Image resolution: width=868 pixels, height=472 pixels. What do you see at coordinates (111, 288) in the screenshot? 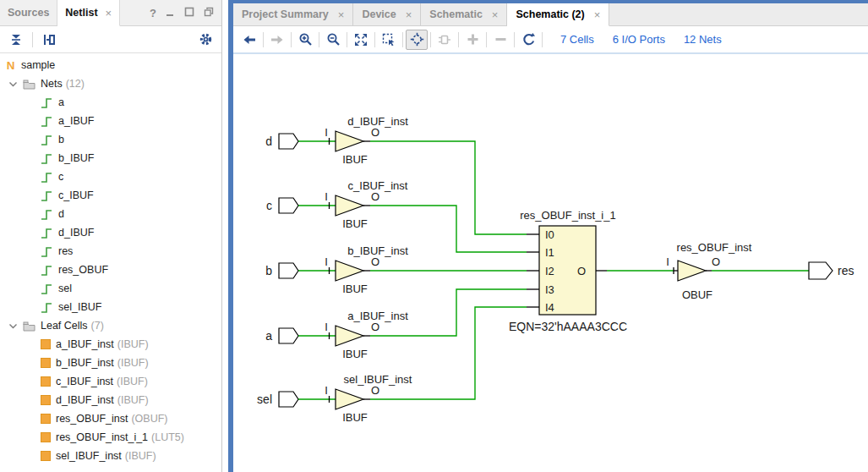
I see `tree-item-sel: sel` at bounding box center [111, 288].